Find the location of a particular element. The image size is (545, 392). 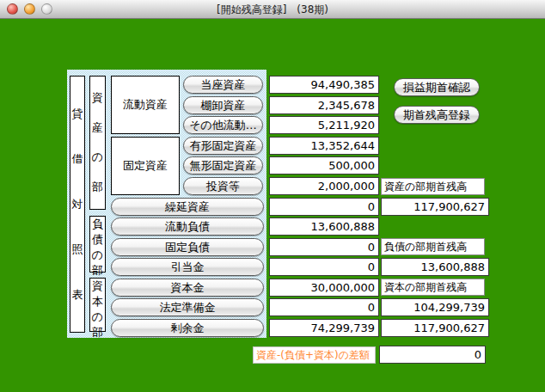

liabilities-plus-capital-total: 117,900,627 is located at coordinates (435, 328).